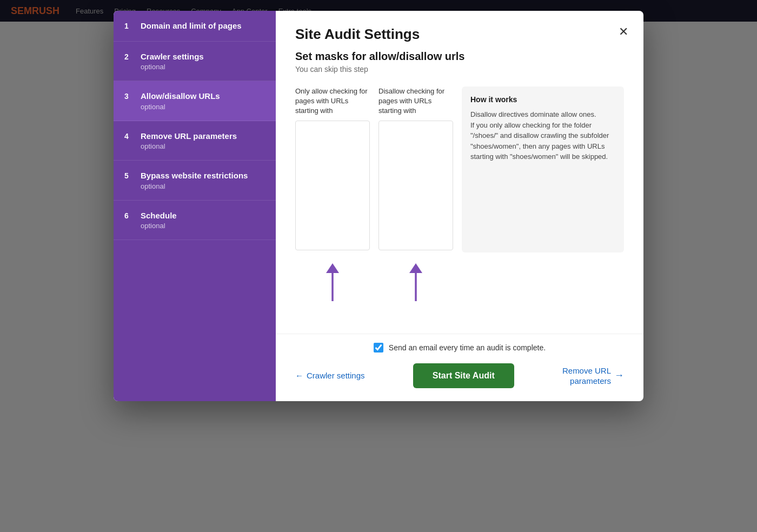 This screenshot has height=532, width=757. Describe the element at coordinates (333, 170) in the screenshot. I see `allow-column: Only allow checking for pages with URLs …` at that location.